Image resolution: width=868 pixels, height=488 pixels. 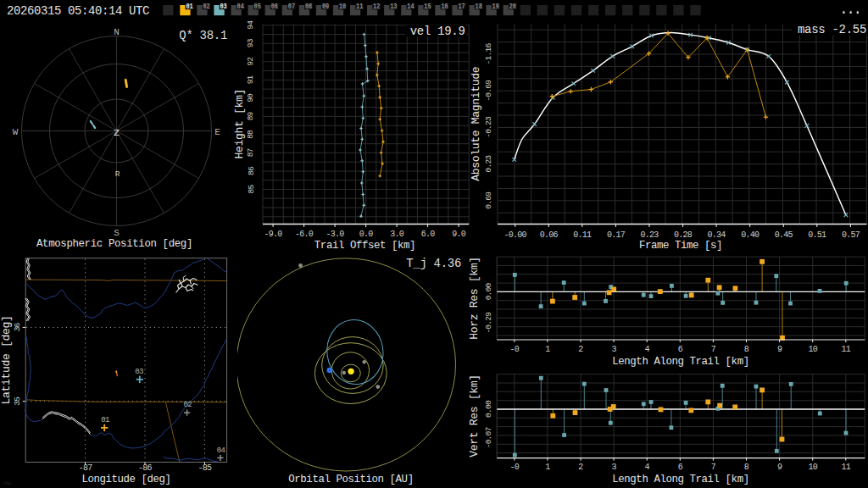 I want to click on svg-text: S, so click(x=117, y=233).